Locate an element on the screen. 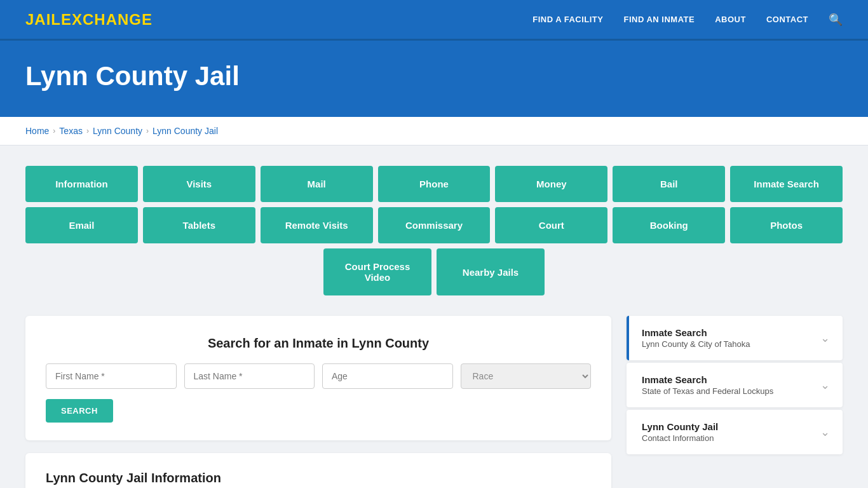 The height and width of the screenshot is (488, 868). main-nav: FIND A FACILITY FIND AN INMATE ABOUT CON… is located at coordinates (688, 20).